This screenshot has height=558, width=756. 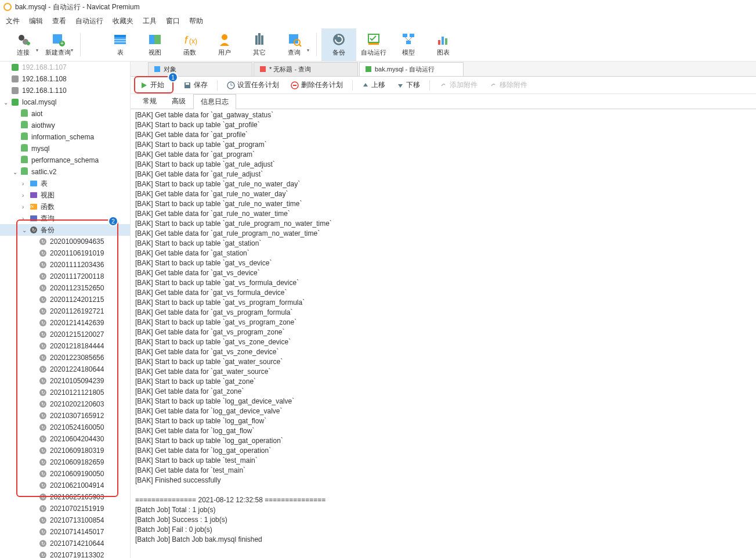 What do you see at coordinates (65, 300) in the screenshot?
I see `tree-node: ↻20201124201215` at bounding box center [65, 300].